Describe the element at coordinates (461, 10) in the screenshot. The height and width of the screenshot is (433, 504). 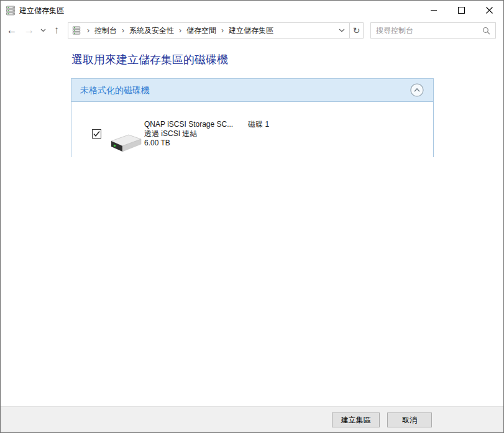
I see `maximize-icon` at that location.